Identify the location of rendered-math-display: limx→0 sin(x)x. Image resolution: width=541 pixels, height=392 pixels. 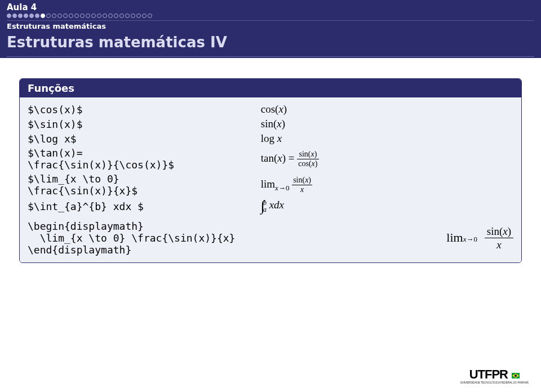
(387, 235).